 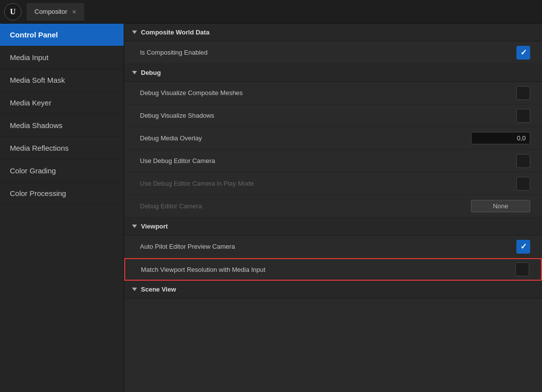 What do you see at coordinates (501, 53) in the screenshot?
I see `prop-control-is-compositing-enabled: ✓` at bounding box center [501, 53].